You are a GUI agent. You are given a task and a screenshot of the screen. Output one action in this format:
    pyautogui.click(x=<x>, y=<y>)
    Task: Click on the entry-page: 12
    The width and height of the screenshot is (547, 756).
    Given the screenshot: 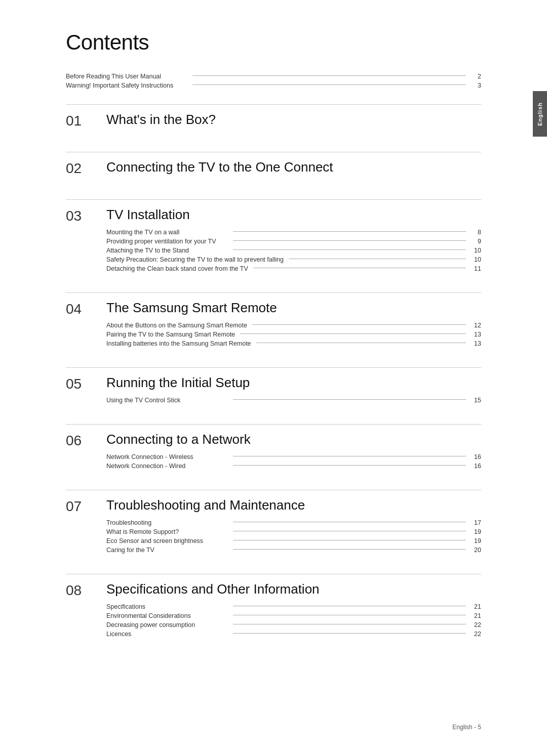 What is the action you would take?
    pyautogui.click(x=476, y=325)
    